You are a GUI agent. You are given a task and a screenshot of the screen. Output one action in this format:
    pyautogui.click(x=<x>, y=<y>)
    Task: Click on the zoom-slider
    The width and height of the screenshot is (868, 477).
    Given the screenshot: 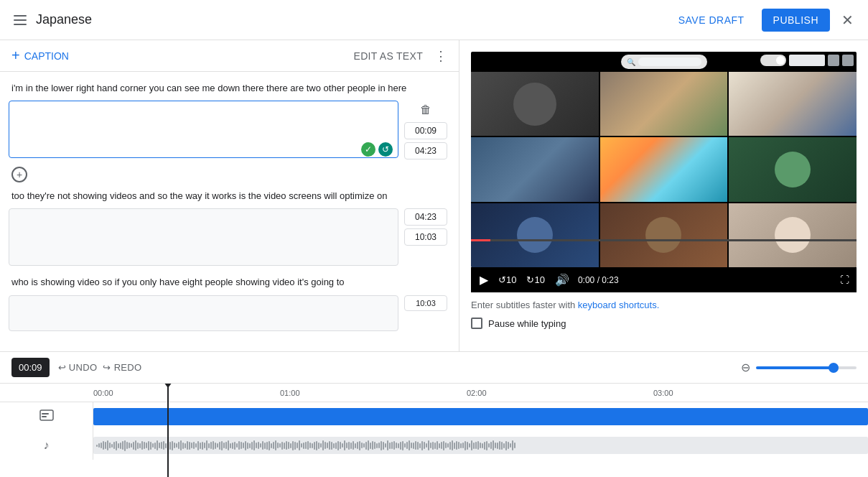 What is the action you would take?
    pyautogui.click(x=806, y=368)
    